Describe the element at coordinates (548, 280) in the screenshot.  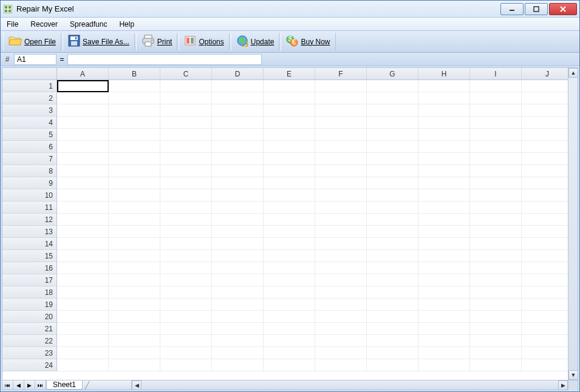
I see `cell-J17` at that location.